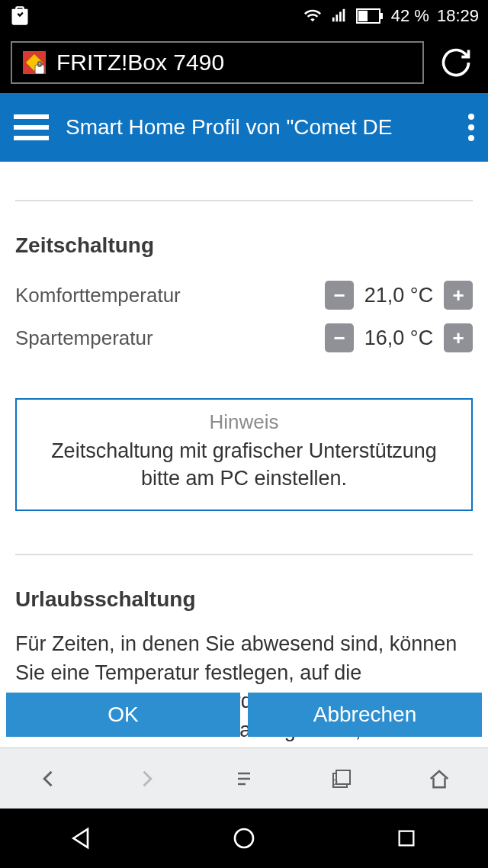  What do you see at coordinates (244, 338) in the screenshot?
I see `eco-temp-row: Spartemperatur − 16,0 °C +` at bounding box center [244, 338].